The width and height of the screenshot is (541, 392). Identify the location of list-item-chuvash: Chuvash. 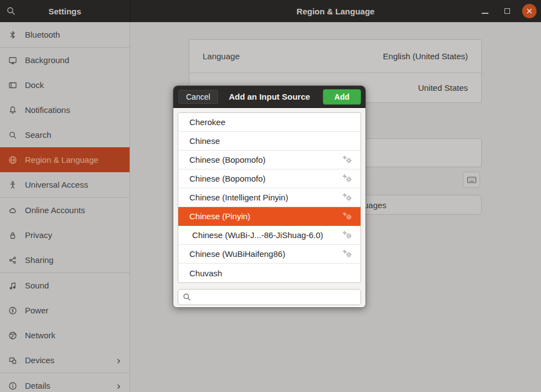
(269, 273).